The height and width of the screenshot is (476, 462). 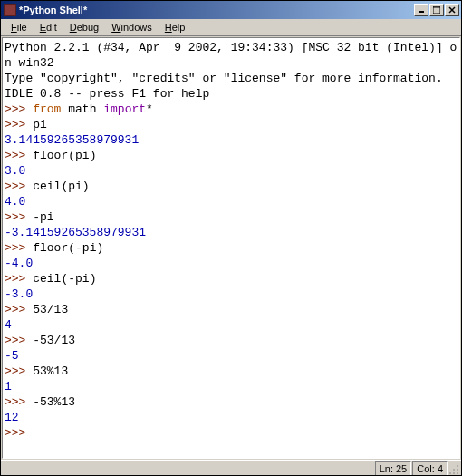 What do you see at coordinates (231, 27) in the screenshot?
I see `menubar: File Edit Debug Windows Help` at bounding box center [231, 27].